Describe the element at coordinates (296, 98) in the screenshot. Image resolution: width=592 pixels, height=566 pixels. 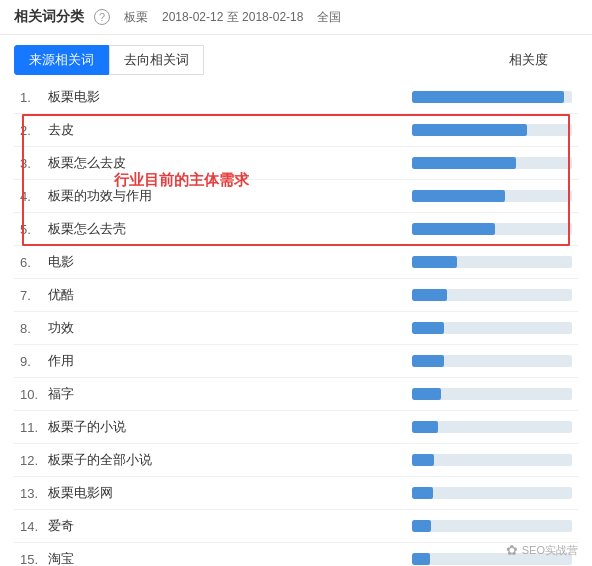
I see `table-row: 1.板栗电影` at that location.